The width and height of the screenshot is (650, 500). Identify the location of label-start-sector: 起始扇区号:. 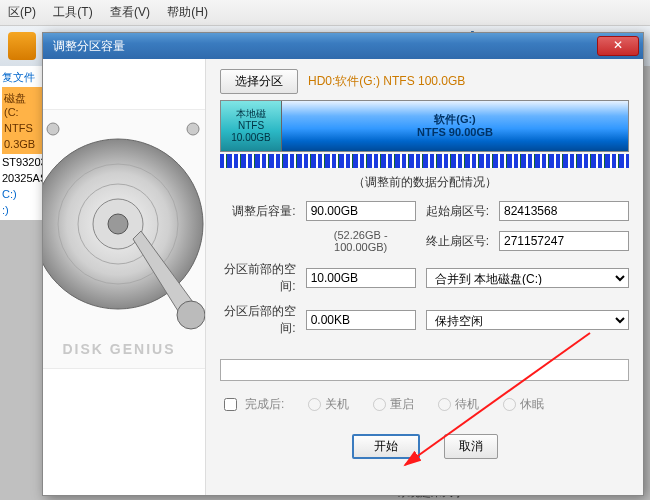
(458, 212).